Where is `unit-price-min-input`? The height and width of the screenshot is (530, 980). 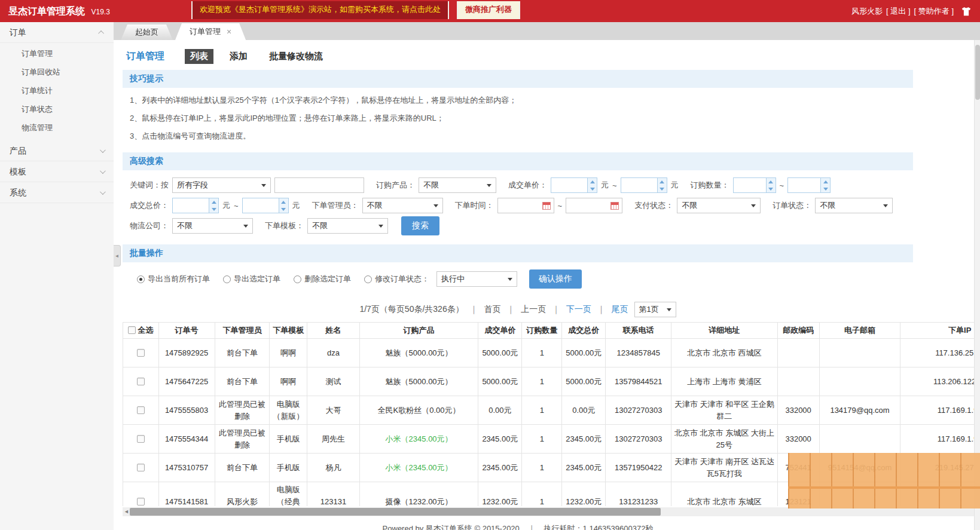 unit-price-min-input is located at coordinates (574, 185).